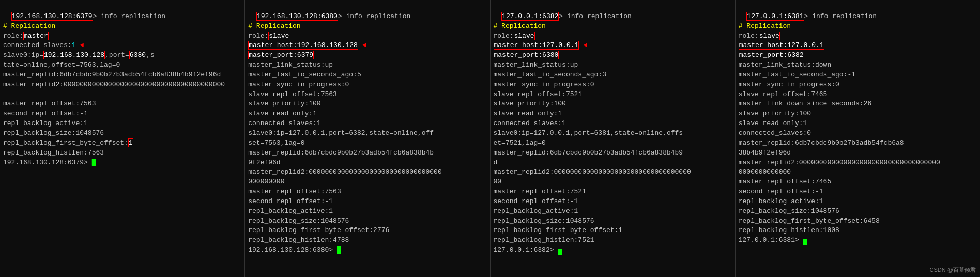 This screenshot has width=980, height=277. I want to click on panel2-line-priority: slave_priority:100, so click(367, 104).